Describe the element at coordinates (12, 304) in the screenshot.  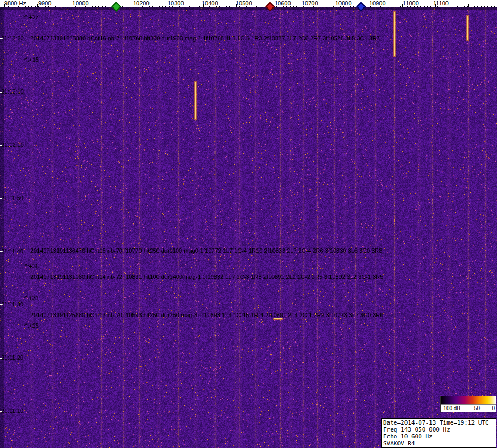
I see `time-label: 21:11:30` at that location.